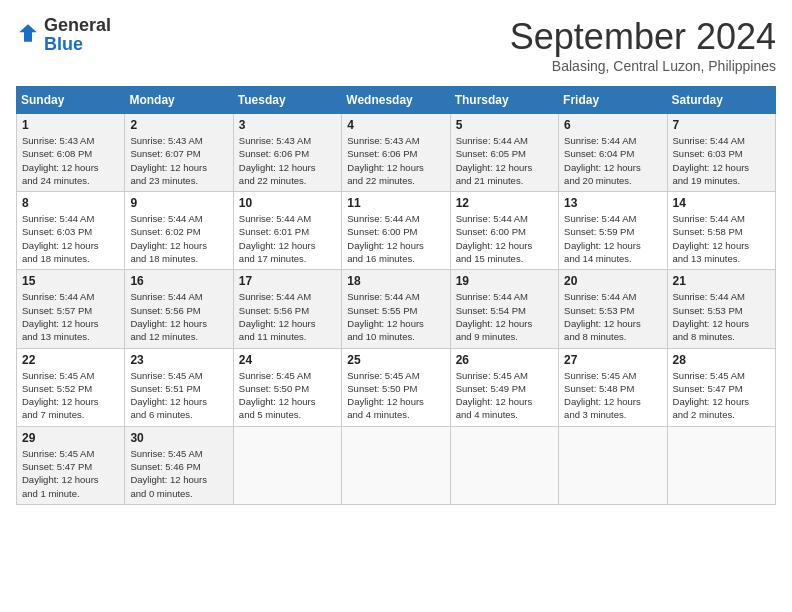  I want to click on calendar-cell: 14Sunrise: 5:44 AM Sunset: 5:58 PM Dayli…, so click(721, 231).